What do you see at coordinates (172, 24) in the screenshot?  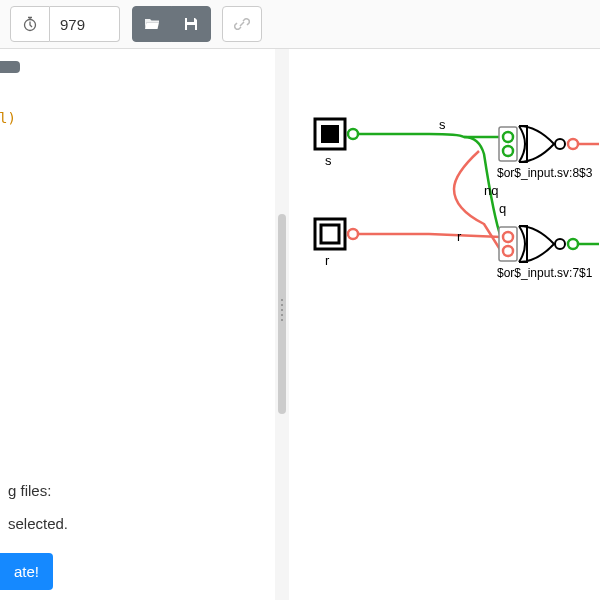 I see `file-group` at bounding box center [172, 24].